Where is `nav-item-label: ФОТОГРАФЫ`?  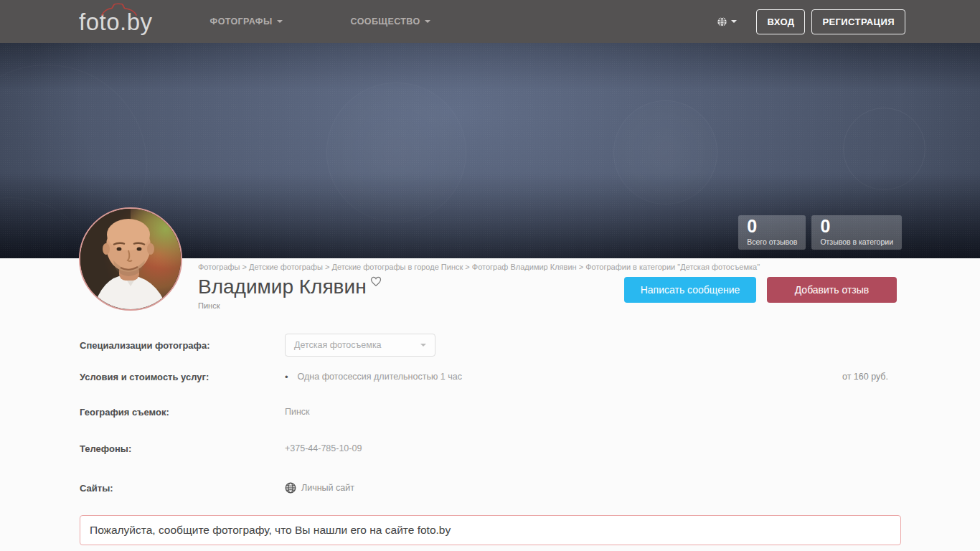
nav-item-label: ФОТОГРАФЫ is located at coordinates (241, 22).